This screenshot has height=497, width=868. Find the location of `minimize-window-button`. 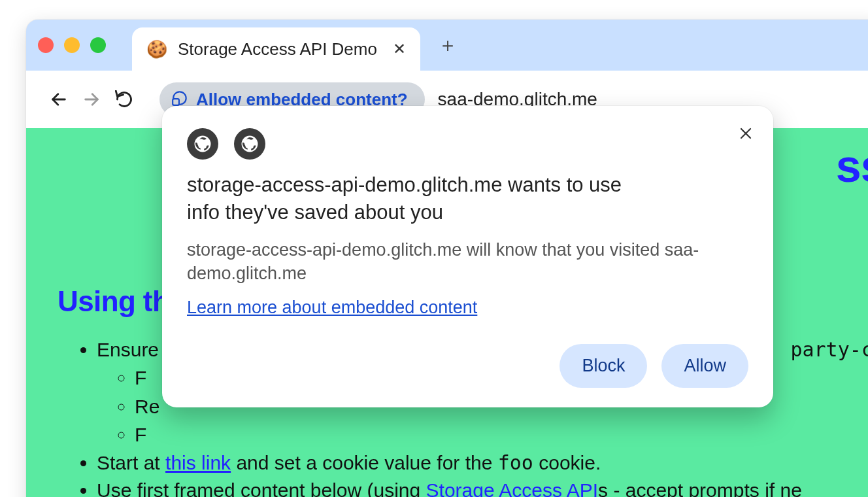

minimize-window-button is located at coordinates (72, 45).